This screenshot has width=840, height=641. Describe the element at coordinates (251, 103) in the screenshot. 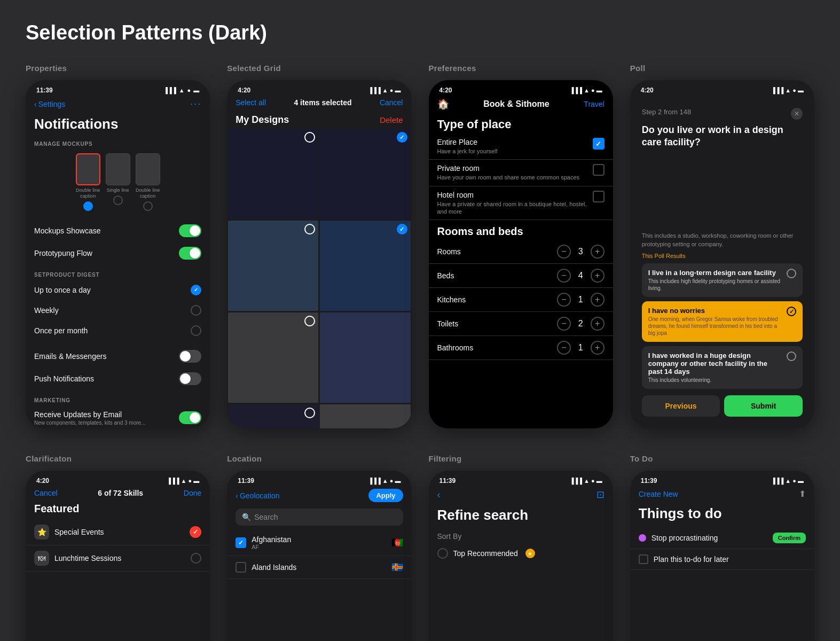

I see `select-all-button: Select all` at that location.